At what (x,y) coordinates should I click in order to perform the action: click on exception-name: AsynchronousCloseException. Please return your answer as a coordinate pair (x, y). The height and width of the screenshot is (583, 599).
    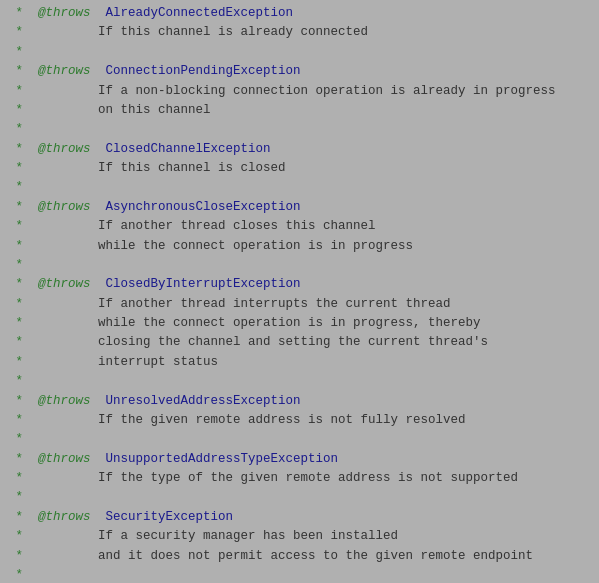
    Looking at the image, I should click on (204, 208).